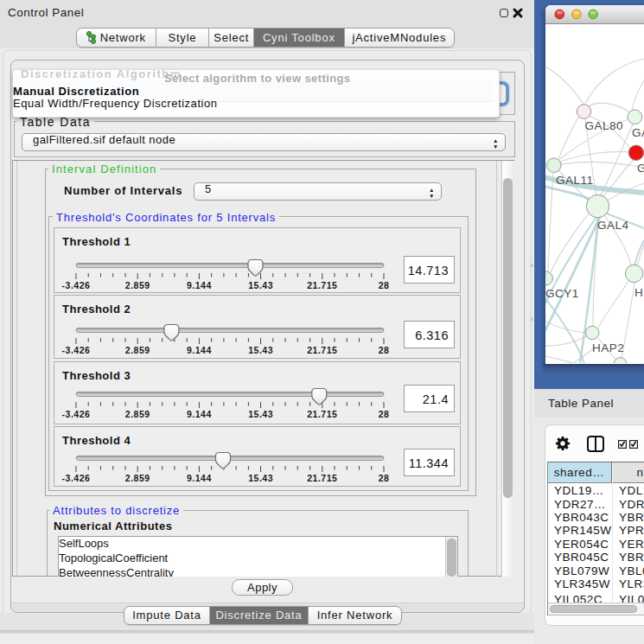  What do you see at coordinates (605, 126) in the screenshot?
I see `svg-text: GAL80` at bounding box center [605, 126].